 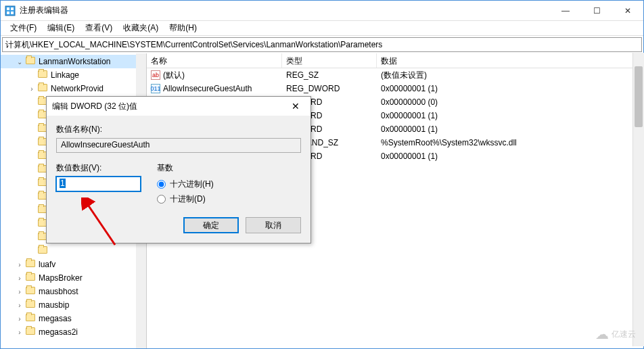 I want to click on dialog-title: 编辑 DWORD (32 位)值, so click(x=169, y=107).